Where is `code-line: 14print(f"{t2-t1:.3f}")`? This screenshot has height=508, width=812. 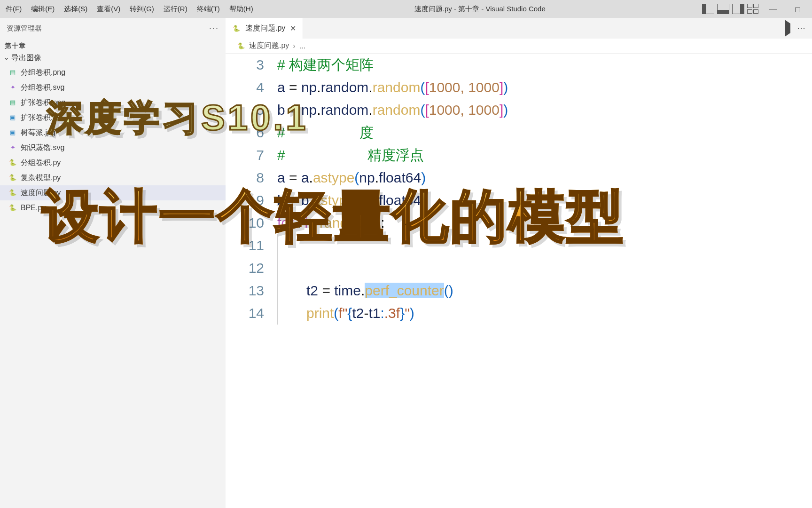 code-line: 14print(f"{t2-t1:.3f}") is located at coordinates (519, 313).